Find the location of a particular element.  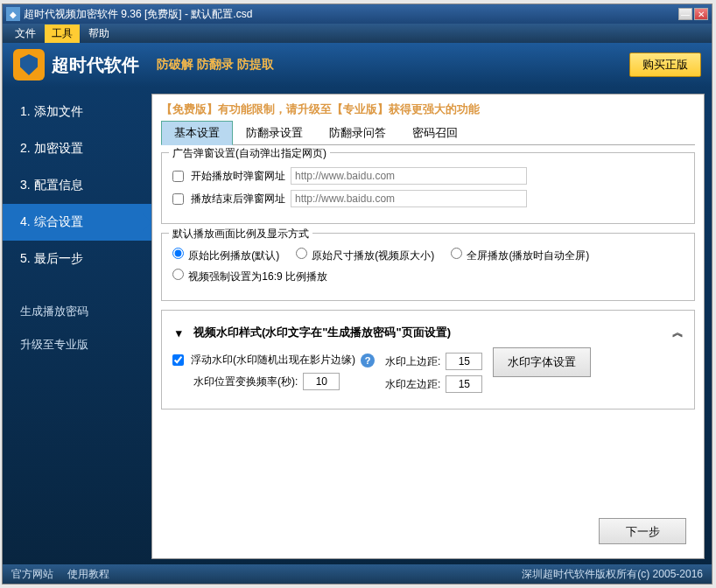

menu-help: 帮助 is located at coordinates (99, 33).